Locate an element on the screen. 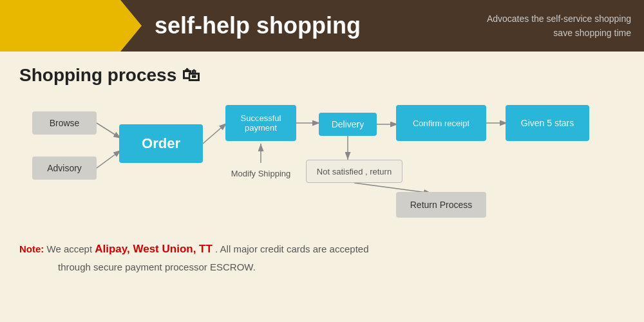 This screenshot has width=644, height=322. note-section: Note: We accept Alipay, West Union, TT .… is located at coordinates (322, 258).